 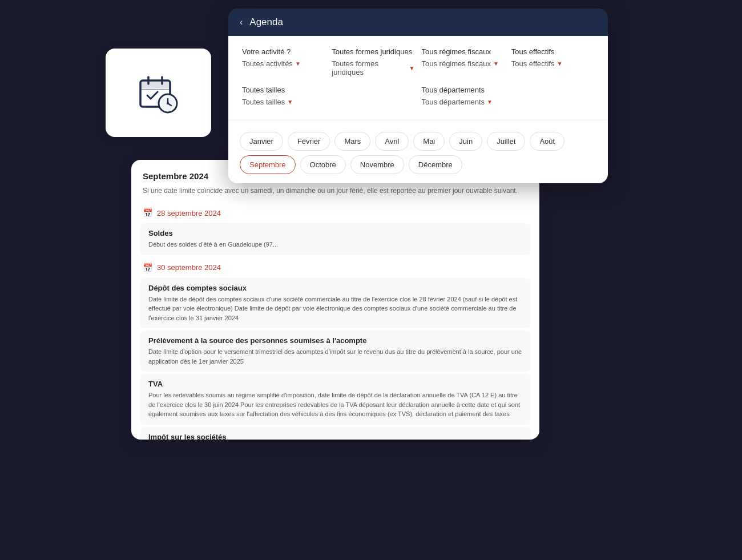 What do you see at coordinates (392, 142) in the screenshot?
I see `month-avril: Avril` at bounding box center [392, 142].